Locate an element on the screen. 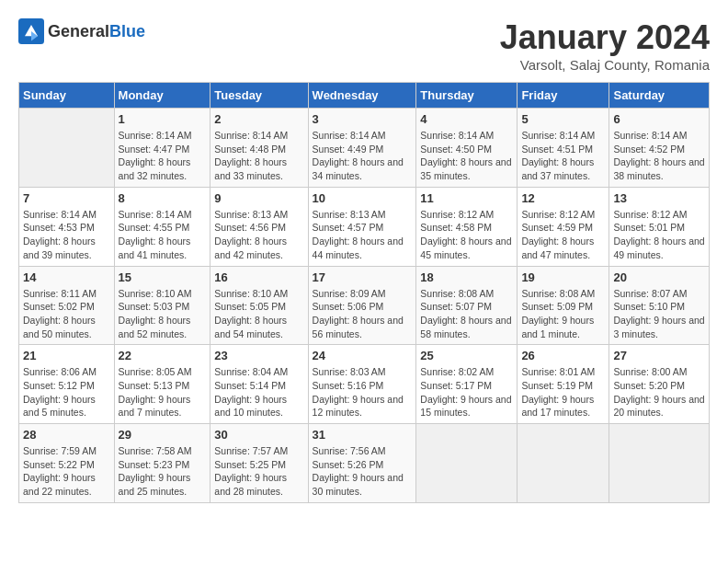 The height and width of the screenshot is (563, 728). day-number: 22 is located at coordinates (163, 355).